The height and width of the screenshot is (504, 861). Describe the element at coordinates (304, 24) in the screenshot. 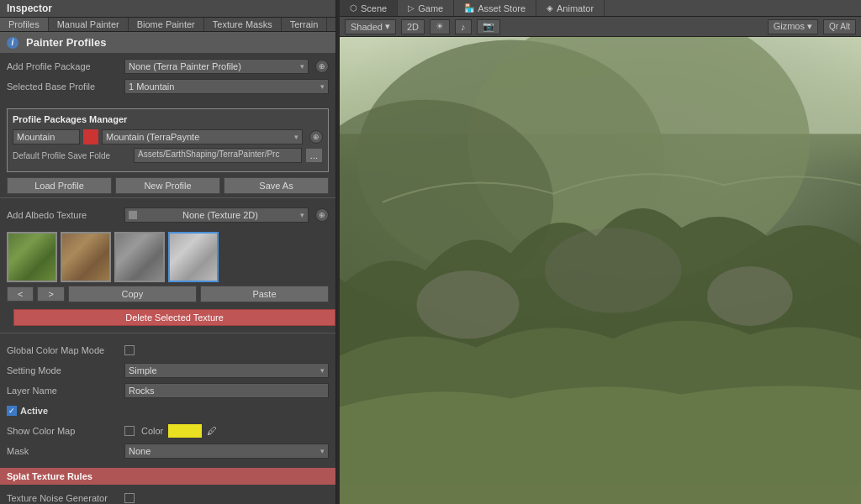

I see `tab-terrain: Terrain` at that location.